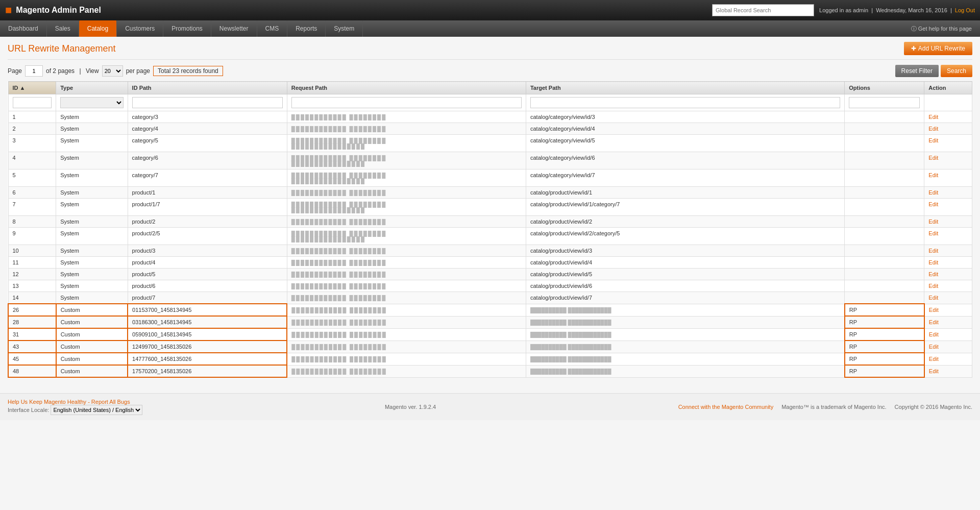  What do you see at coordinates (234, 29) in the screenshot?
I see `nav-newsletter: Newsletter` at bounding box center [234, 29].